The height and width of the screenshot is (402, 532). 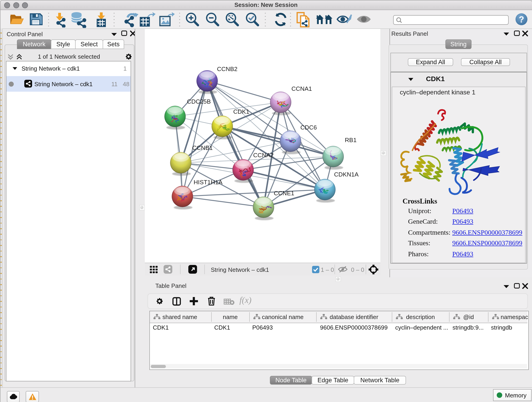 What do you see at coordinates (203, 148) in the screenshot?
I see `svg-text: CCNB1` at bounding box center [203, 148].